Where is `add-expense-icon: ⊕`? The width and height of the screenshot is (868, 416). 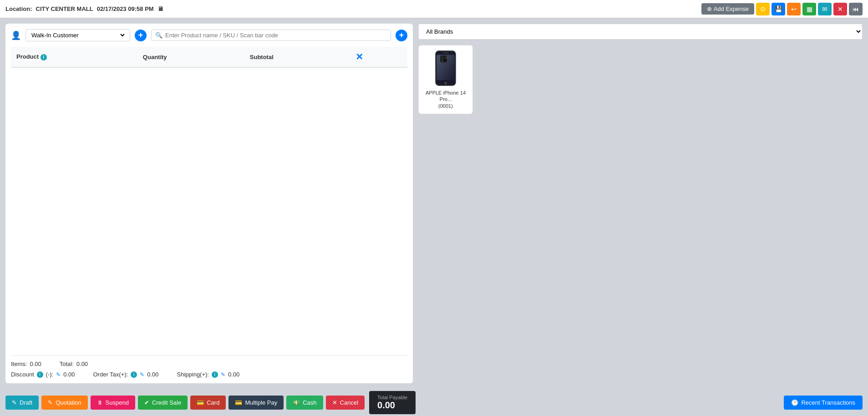
add-expense-icon: ⊕ is located at coordinates (709, 9).